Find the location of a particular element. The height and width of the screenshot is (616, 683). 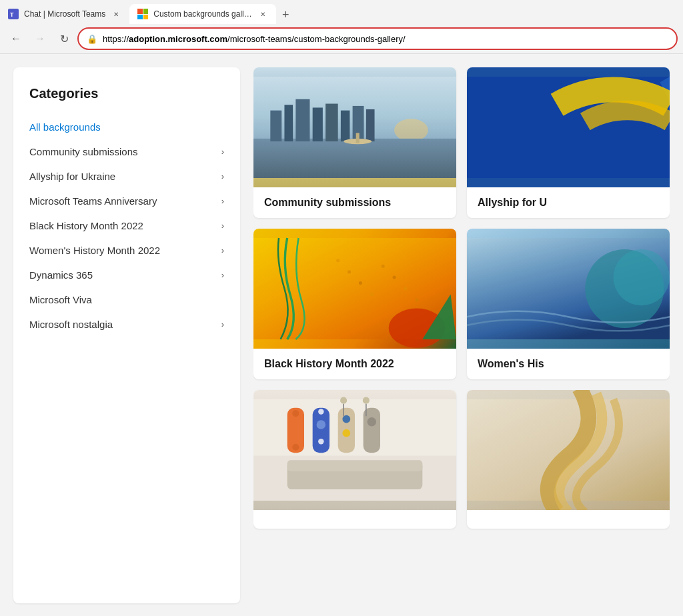

sidebar-item-all-backgrounds: All backgrounds is located at coordinates (127, 127).